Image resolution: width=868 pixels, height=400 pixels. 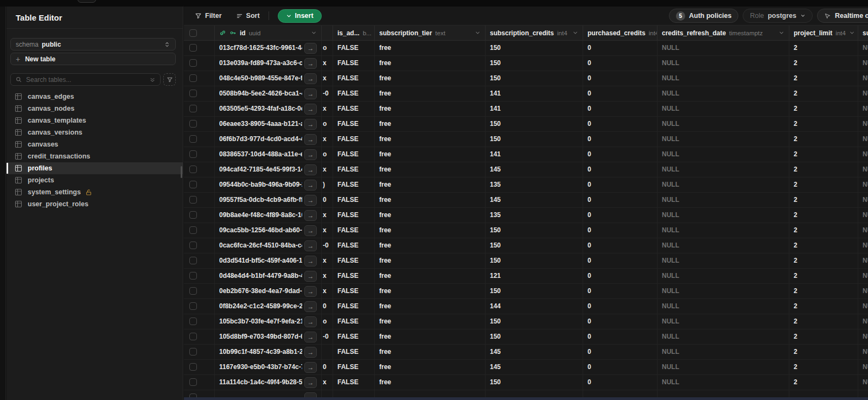 I want to click on sidebar-item-projects: projects, so click(x=94, y=180).